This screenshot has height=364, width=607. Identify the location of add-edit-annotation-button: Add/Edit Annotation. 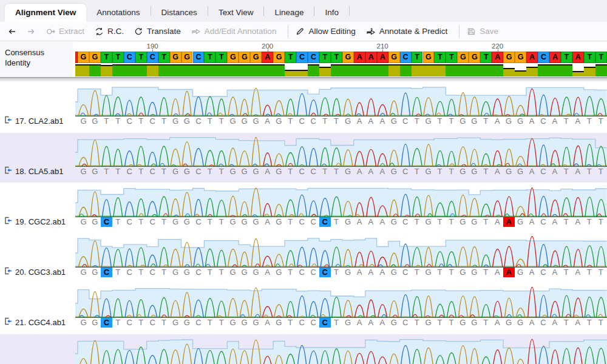
(234, 32).